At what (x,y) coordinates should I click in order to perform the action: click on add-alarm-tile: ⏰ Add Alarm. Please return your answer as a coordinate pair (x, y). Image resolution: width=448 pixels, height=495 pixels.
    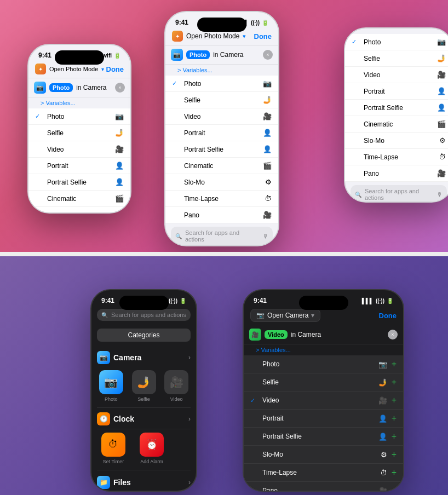
    Looking at the image, I should click on (152, 448).